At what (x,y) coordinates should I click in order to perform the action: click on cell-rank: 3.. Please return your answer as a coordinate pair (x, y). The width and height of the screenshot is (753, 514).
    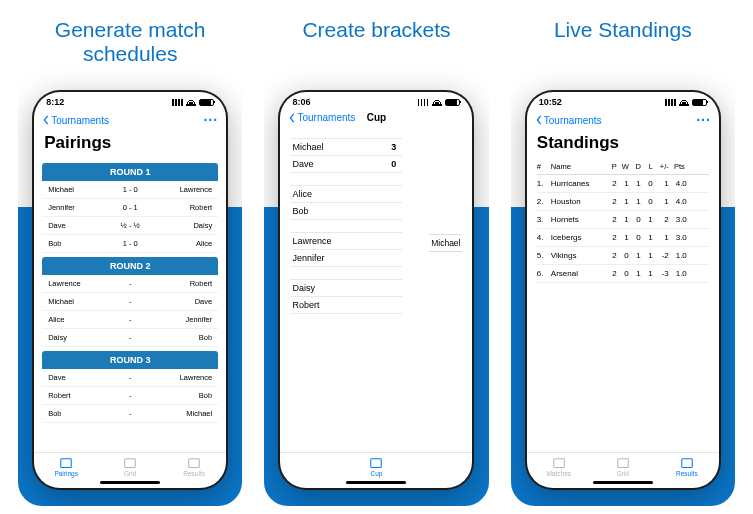
    Looking at the image, I should click on (544, 220).